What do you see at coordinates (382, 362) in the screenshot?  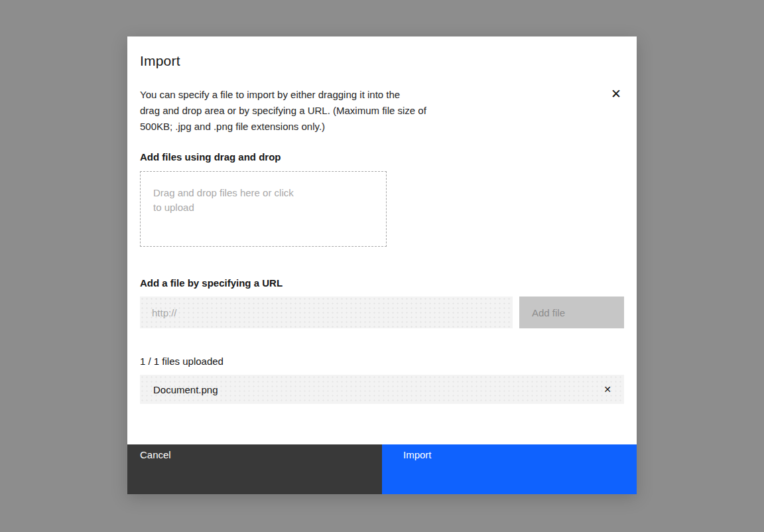 I see `upload-status-text: 1 / 1 files uploaded` at bounding box center [382, 362].